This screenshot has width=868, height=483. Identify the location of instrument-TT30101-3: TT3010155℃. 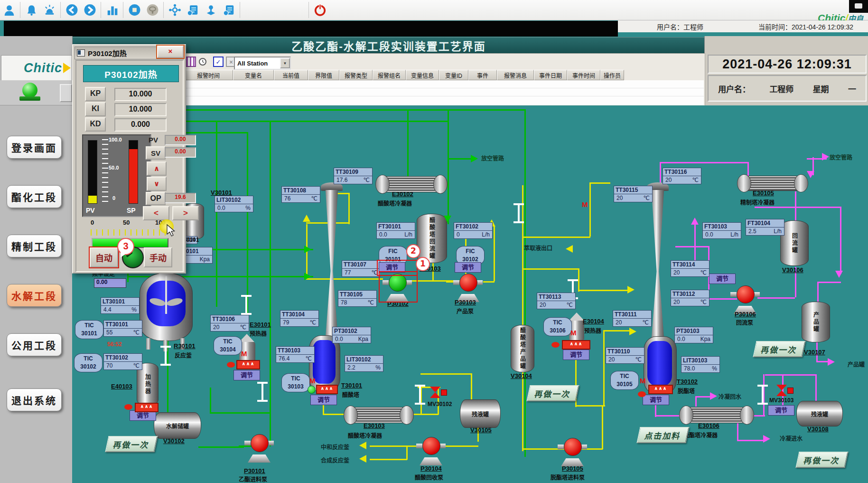
(123, 329).